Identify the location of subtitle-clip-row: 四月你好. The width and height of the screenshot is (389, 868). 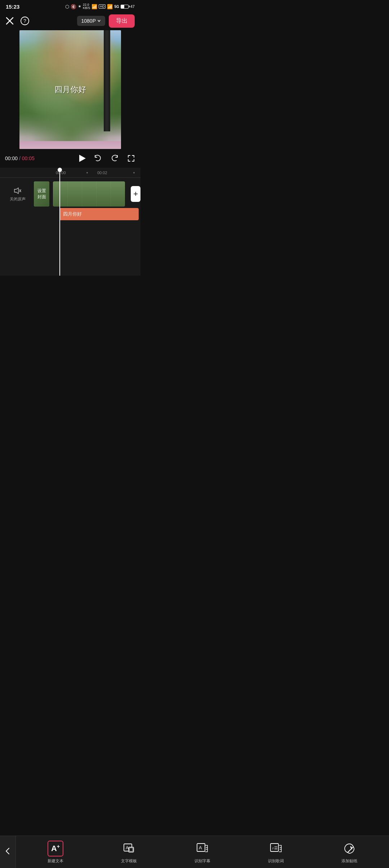
(100, 214).